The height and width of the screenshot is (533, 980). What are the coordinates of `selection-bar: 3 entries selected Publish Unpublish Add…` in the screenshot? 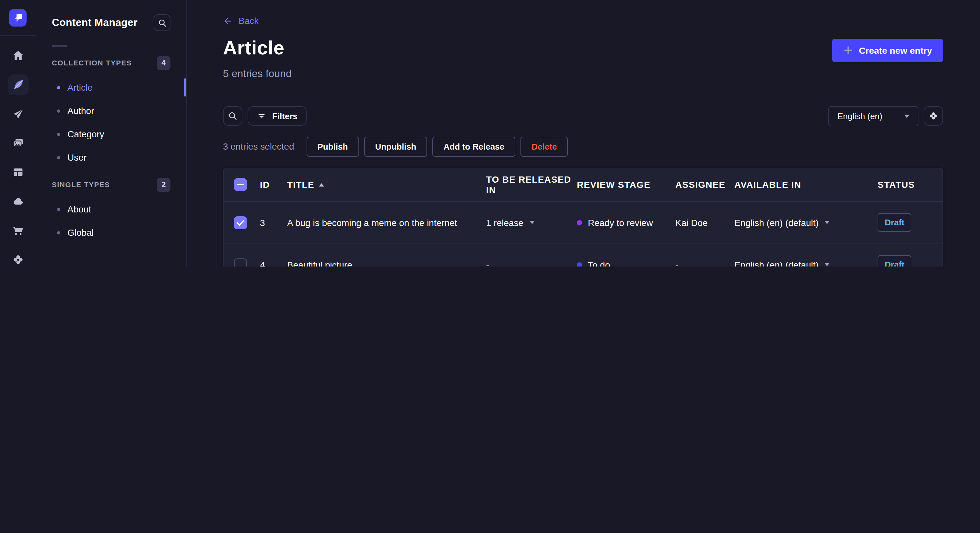 It's located at (583, 146).